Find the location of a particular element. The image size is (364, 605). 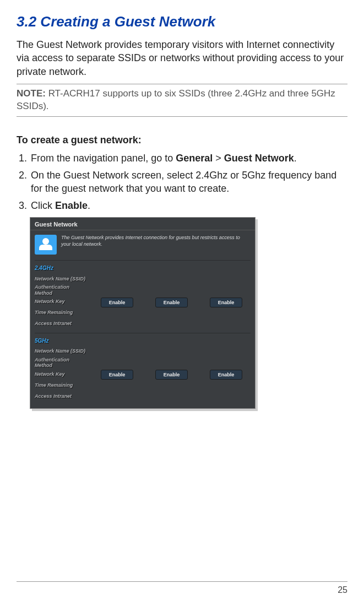

steps-list: From the navigation panel, go to General… is located at coordinates (182, 182).